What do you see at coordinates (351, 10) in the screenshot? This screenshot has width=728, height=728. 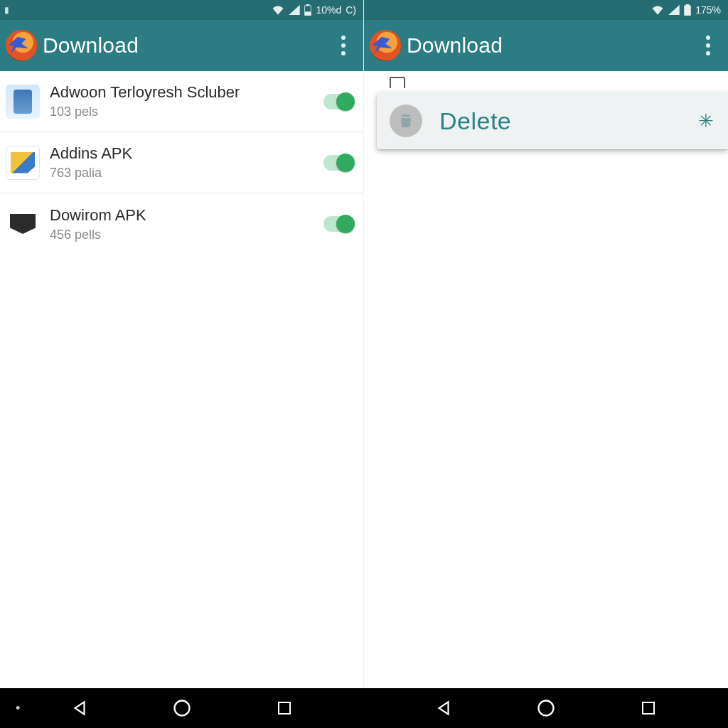 I see `status-extra-glyph: C)` at bounding box center [351, 10].